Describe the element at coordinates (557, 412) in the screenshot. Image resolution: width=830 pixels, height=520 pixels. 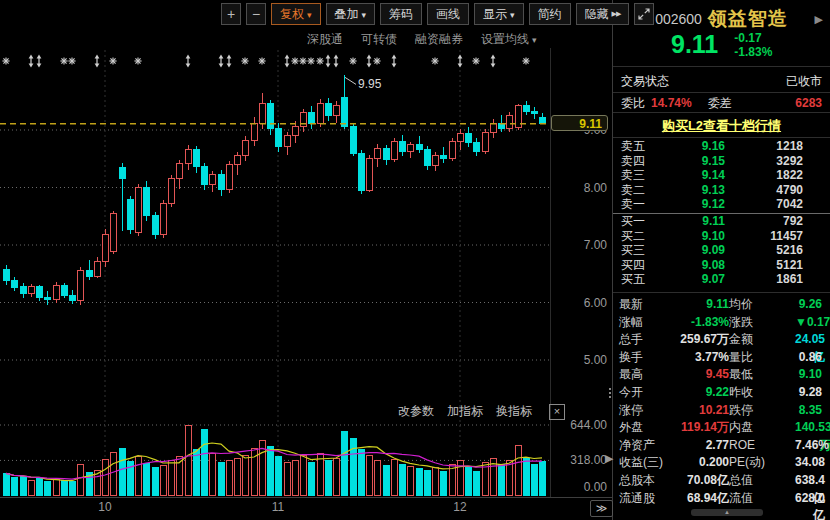
I see `close-indicator-button: ×` at that location.